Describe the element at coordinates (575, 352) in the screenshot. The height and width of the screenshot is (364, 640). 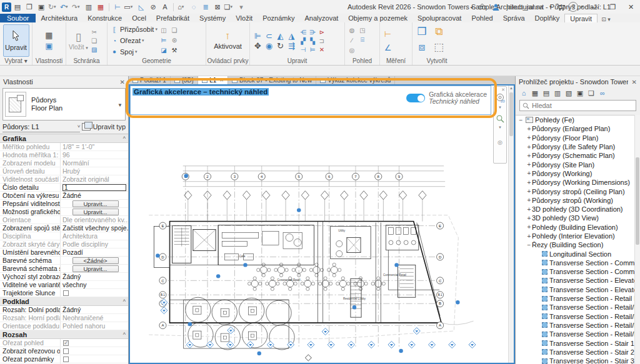
I see `tree-item: Transverse Section - Stair 2` at that location.